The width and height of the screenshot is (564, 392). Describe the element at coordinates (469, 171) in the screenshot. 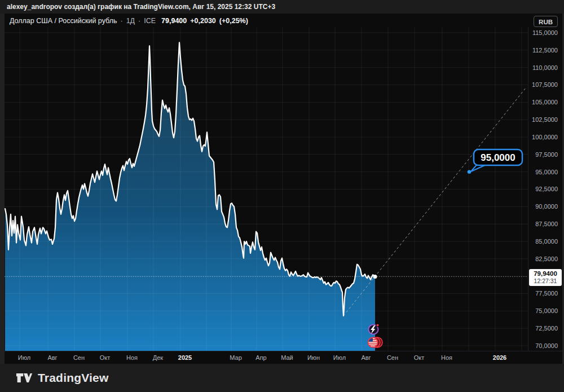

I see `callout-anchor-dot` at that location.